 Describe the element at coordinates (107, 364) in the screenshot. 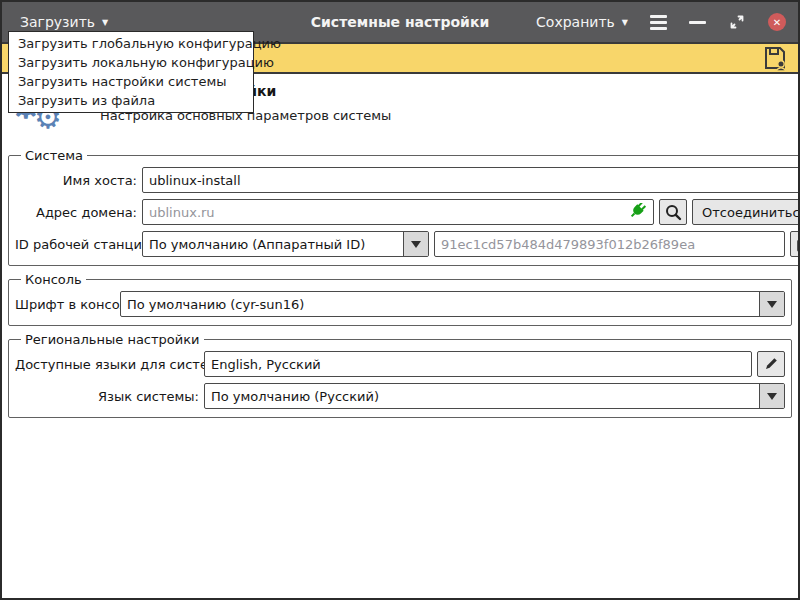

I see `languages-label: Доступные языки для системы:` at that location.